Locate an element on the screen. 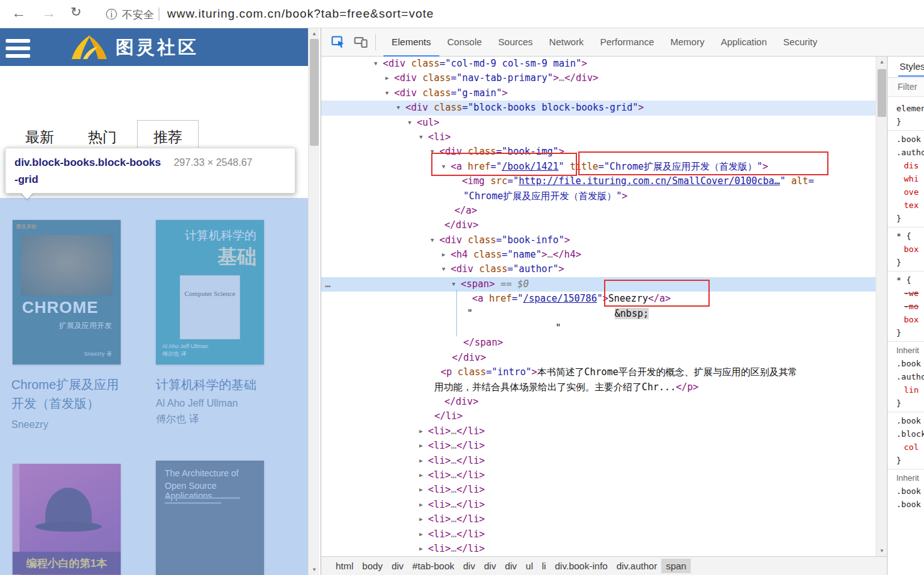  breadcrumb-item: body is located at coordinates (372, 566).